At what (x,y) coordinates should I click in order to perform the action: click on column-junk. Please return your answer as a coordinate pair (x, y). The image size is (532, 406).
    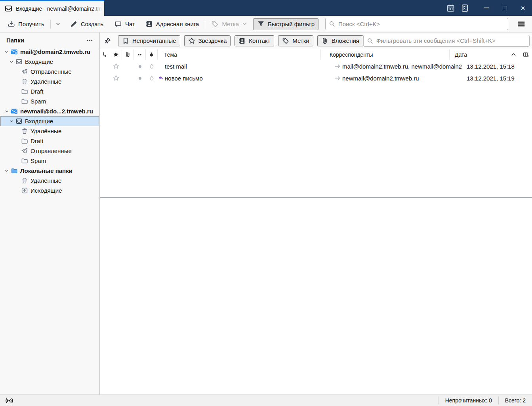
    Looking at the image, I should click on (152, 55).